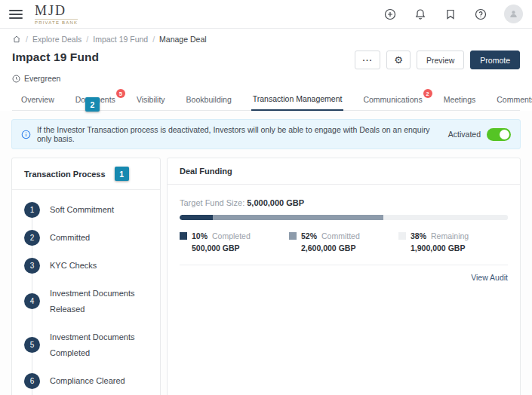 The width and height of the screenshot is (532, 395). Describe the element at coordinates (266, 134) in the screenshot. I see `info-banner: If the Investor Transaction process is d…` at that location.